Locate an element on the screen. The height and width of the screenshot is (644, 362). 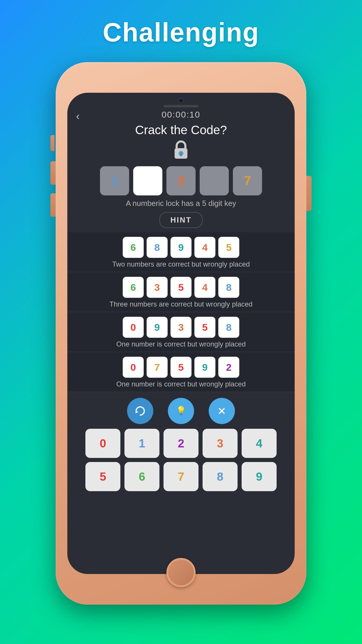
clue-digits-2: 6 3 5 4 8 is located at coordinates (181, 287).